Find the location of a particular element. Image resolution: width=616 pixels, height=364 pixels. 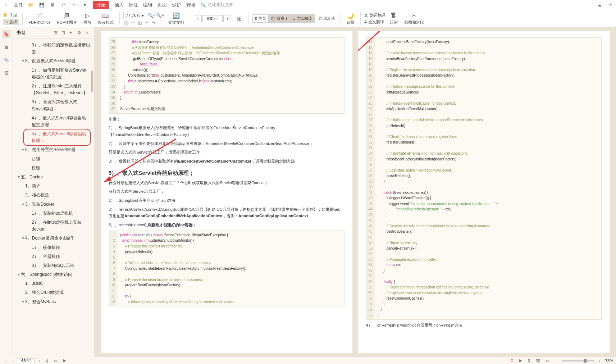

pdf-to-office: 📄PDF转Office is located at coordinates (40, 19).